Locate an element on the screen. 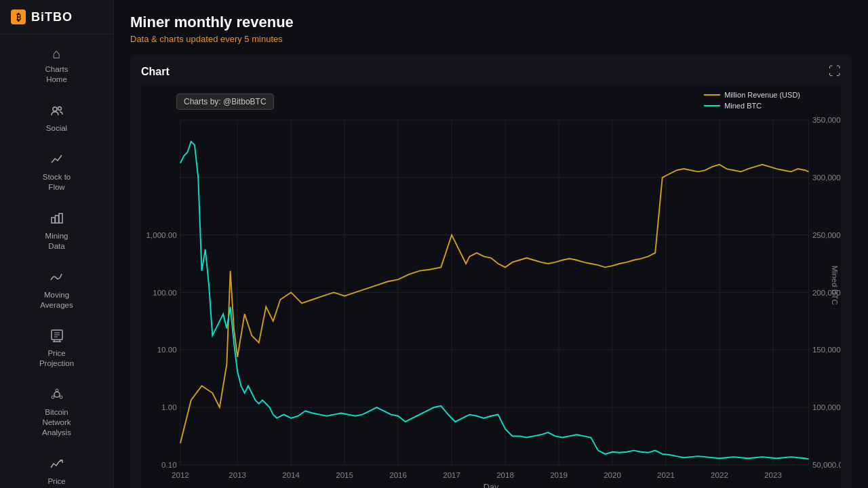 This screenshot has width=868, height=488. sidebar-item-moving-averages: MovingAverages is located at coordinates (57, 290).